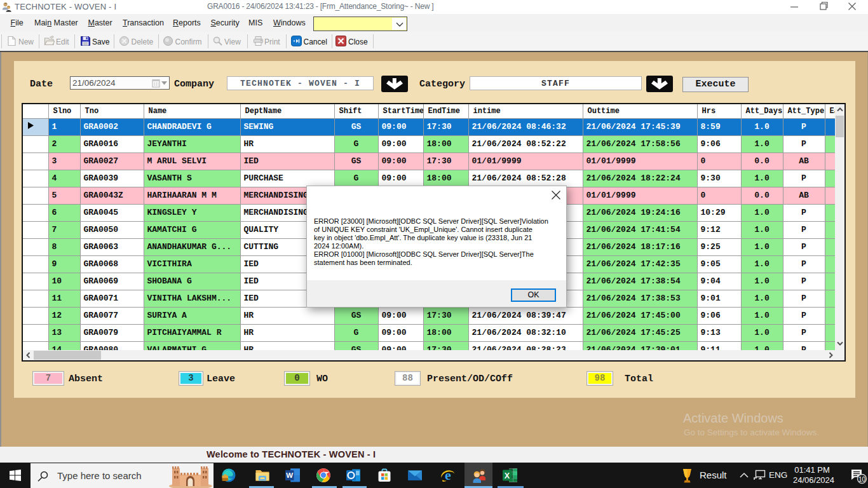  What do you see at coordinates (862, 479) in the screenshot?
I see `svg-text: 10` at bounding box center [862, 479].